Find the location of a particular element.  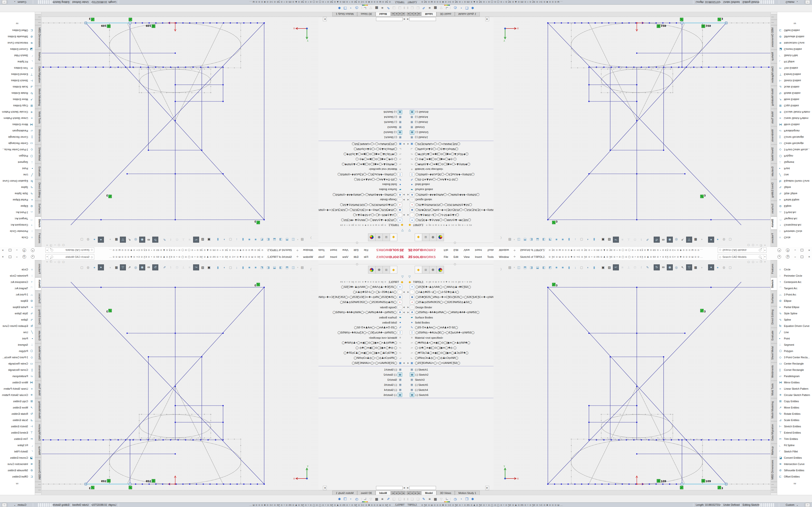

quick-access-toolbar: ⊙ ƷЄ ⊙ Ш ⊙ ⊙ ⊙ ✚ ⊙ ⊃C ⊙ ƷЄ ⊙ + ⊙ Ƨ5 ⊙ ♟ … is located at coordinates (179, 250).